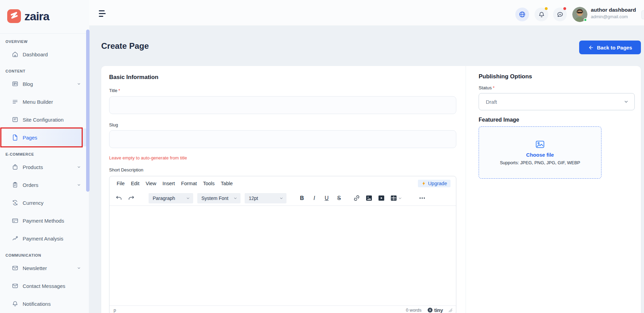  What do you see at coordinates (45, 304) in the screenshot?
I see `sidebar-item-notifications: Notifications` at bounding box center [45, 304].